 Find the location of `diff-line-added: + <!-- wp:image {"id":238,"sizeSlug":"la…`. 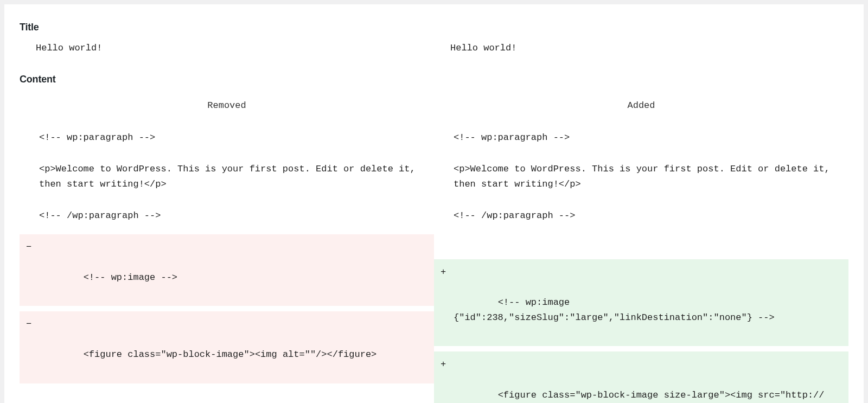

diff-line-added: + <!-- wp:image {"id":238,"sizeSlug":"la… is located at coordinates (641, 303).